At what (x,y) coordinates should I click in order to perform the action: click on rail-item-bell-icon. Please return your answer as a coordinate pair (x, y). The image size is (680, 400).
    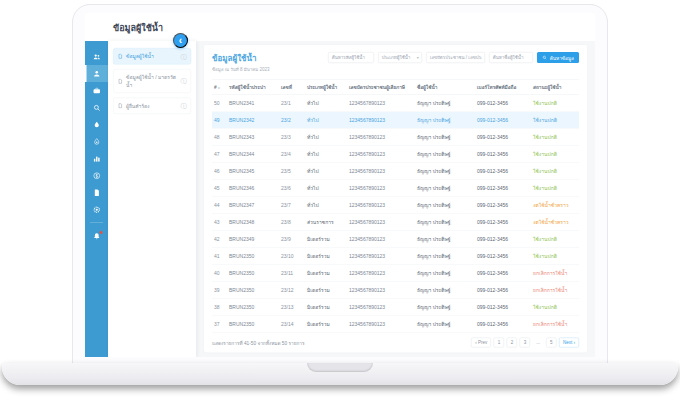
    Looking at the image, I should click on (96, 236).